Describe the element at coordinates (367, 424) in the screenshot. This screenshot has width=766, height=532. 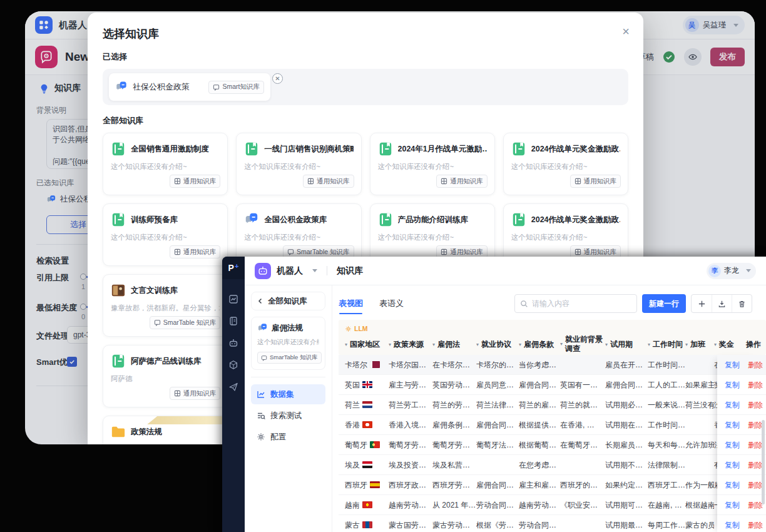
I see `flag-icon` at that location.